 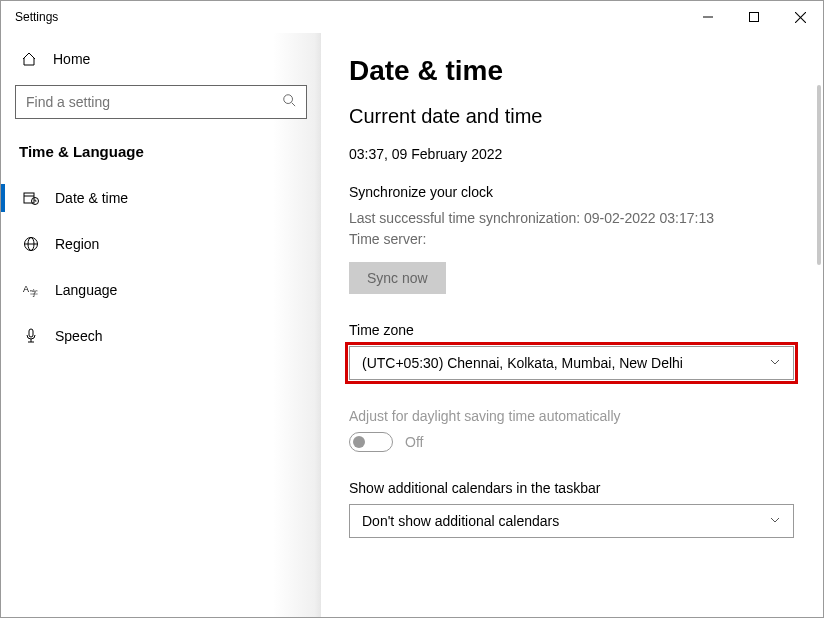 What do you see at coordinates (31, 244) in the screenshot?
I see `globe-icon` at bounding box center [31, 244].